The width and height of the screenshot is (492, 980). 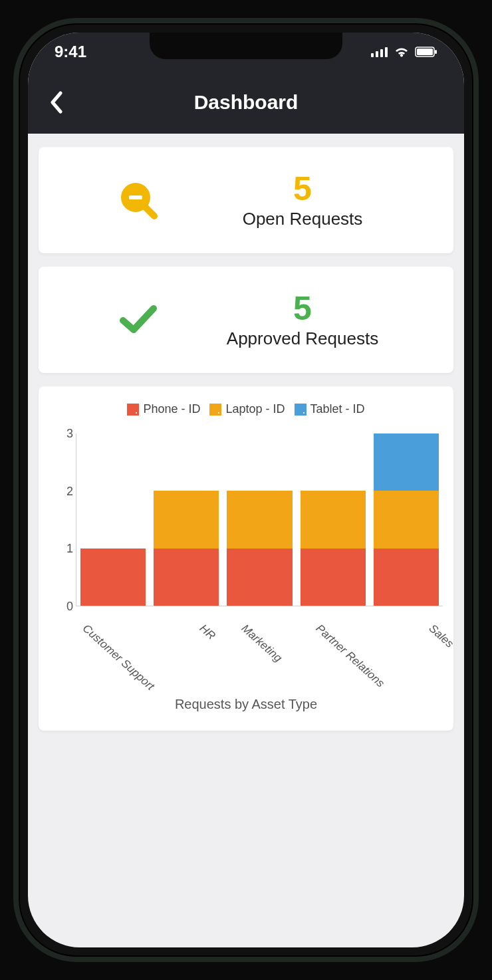 What do you see at coordinates (138, 320) in the screenshot?
I see `check-icon` at bounding box center [138, 320].